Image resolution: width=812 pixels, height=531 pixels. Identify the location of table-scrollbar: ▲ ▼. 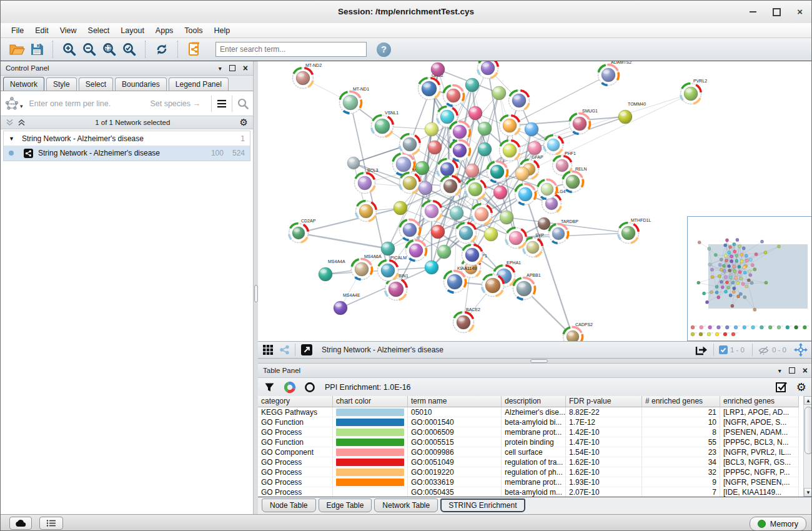
(808, 446).